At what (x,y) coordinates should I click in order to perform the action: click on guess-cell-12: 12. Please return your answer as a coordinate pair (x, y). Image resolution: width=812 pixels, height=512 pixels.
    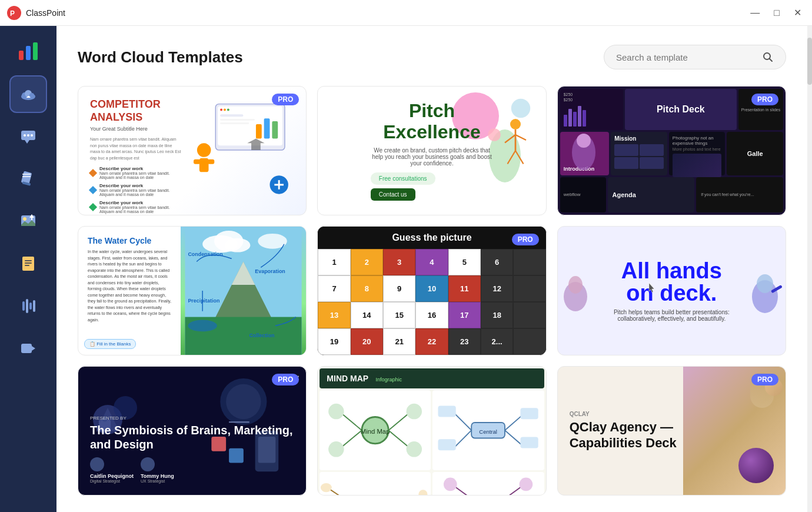
    Looking at the image, I should click on (497, 288).